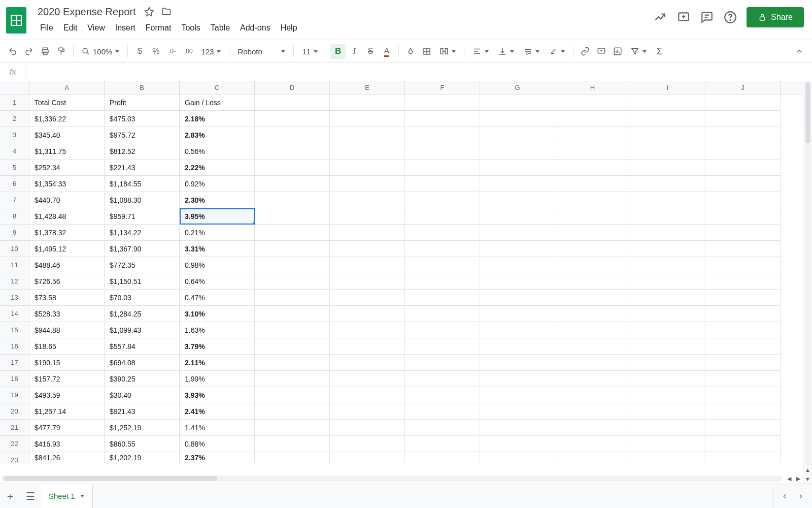 Image resolution: width=812 pixels, height=508 pixels. What do you see at coordinates (67, 119) in the screenshot?
I see `cell-A2: $1,336.22` at bounding box center [67, 119].